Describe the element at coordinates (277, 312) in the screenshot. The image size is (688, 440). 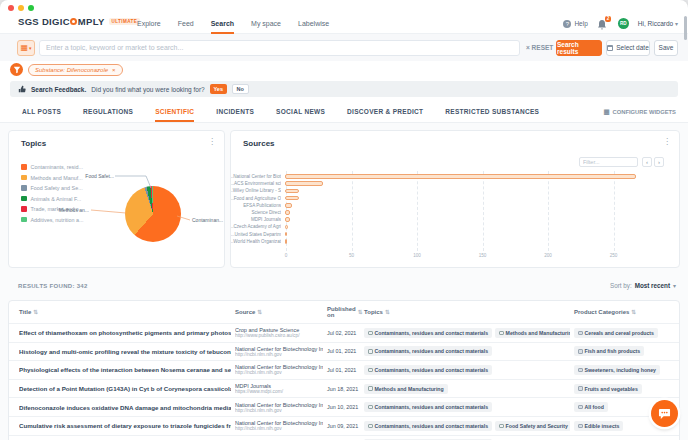
I see `column-header-source: Source⇅` at that location.